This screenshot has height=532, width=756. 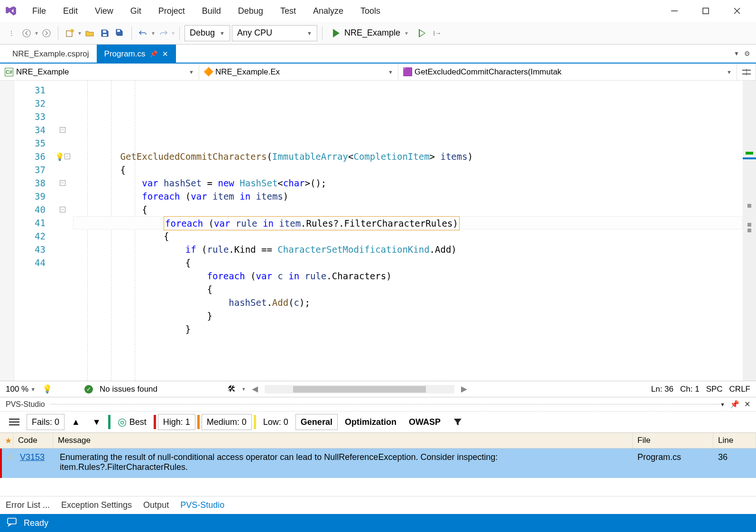 What do you see at coordinates (165, 54) in the screenshot?
I see `close-tab-icon: ✕` at bounding box center [165, 54].